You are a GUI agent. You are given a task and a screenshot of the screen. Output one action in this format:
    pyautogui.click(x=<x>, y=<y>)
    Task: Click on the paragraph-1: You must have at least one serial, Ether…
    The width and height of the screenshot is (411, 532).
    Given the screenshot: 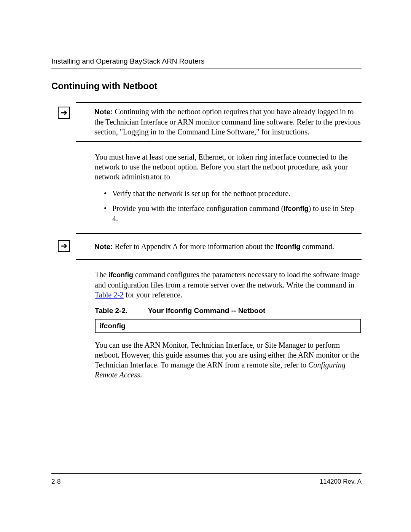 What is the action you would take?
    pyautogui.click(x=228, y=167)
    